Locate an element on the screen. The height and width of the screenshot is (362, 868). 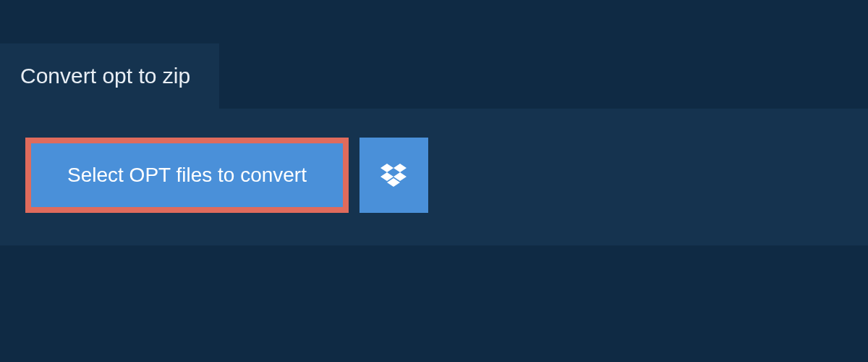
select-files-button: Select OPT files to convert is located at coordinates (187, 175).